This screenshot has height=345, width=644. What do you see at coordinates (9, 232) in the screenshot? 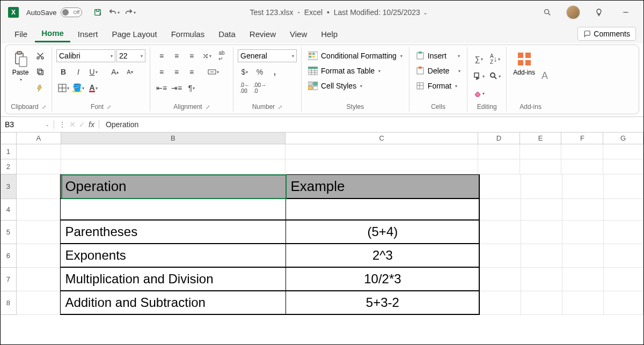
I see `row-header-5: 5` at bounding box center [9, 232].